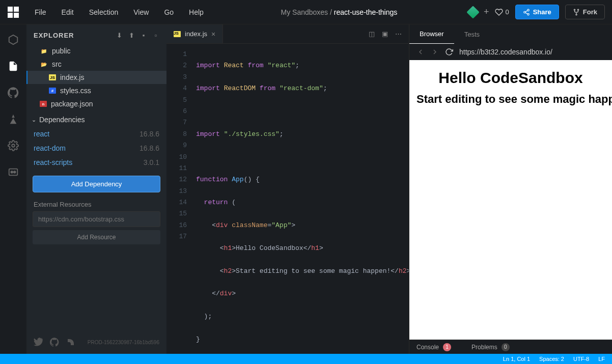 The image size is (612, 364). Describe the element at coordinates (34, 120) in the screenshot. I see `chevron-down-icon: ⌄` at that location.